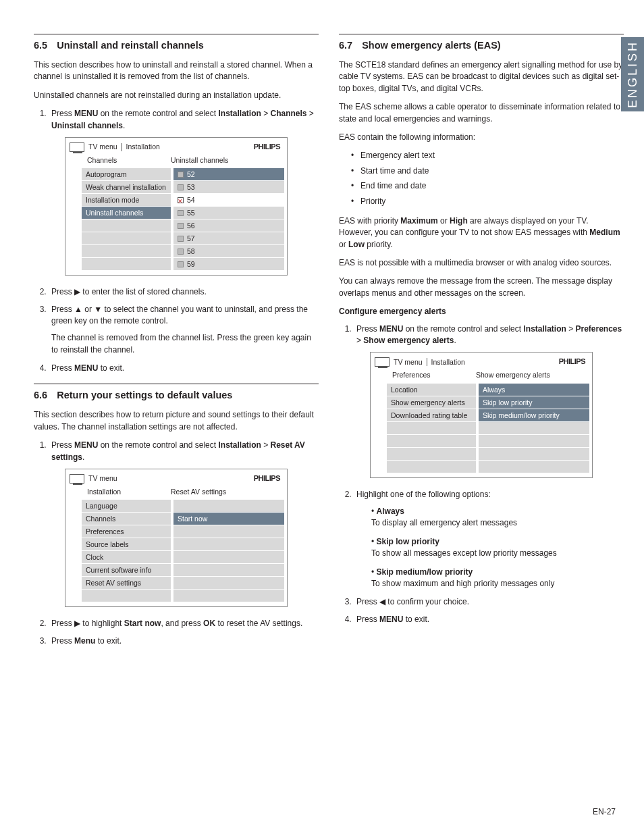  What do you see at coordinates (487, 172) in the screenshot?
I see `bullet: Start time and date` at bounding box center [487, 172].